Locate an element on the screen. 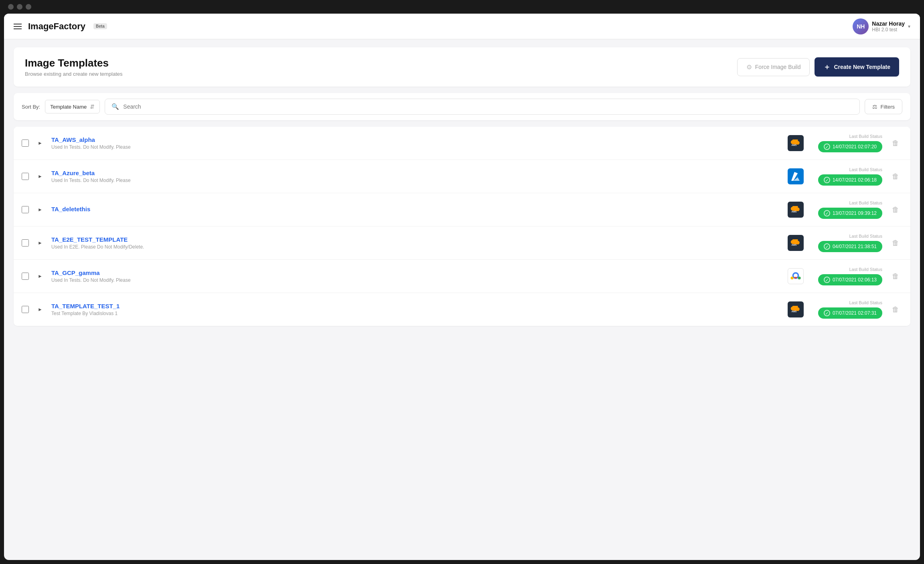 The image size is (924, 564). user-name: Nazar Horay is located at coordinates (888, 24).